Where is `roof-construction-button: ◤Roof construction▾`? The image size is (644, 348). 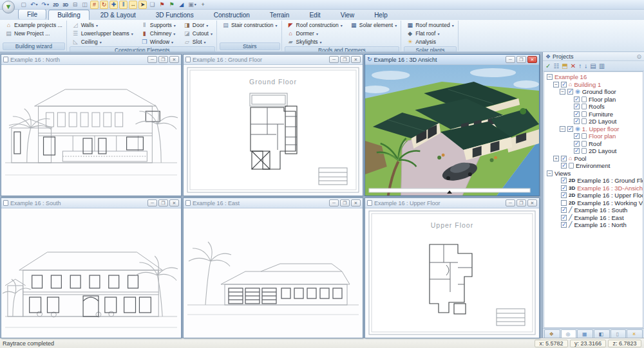 roof-construction-button: ◤Roof construction▾ is located at coordinates (315, 25).